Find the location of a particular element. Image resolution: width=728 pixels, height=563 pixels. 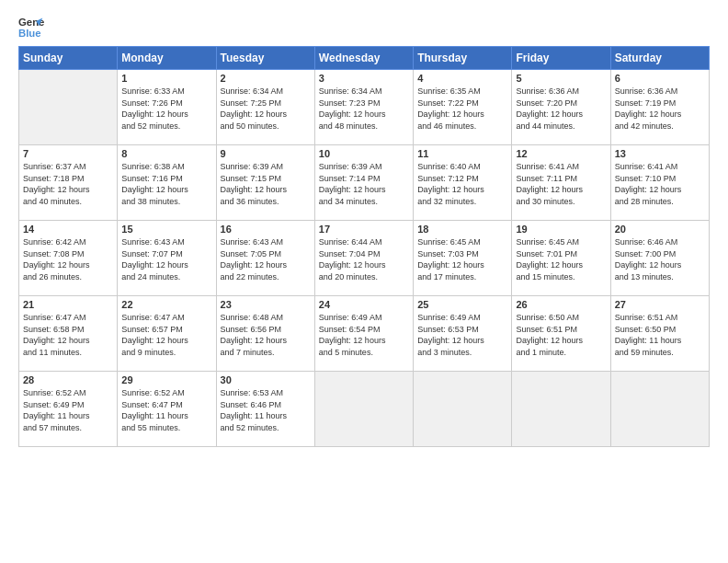

day-info: Sunrise: 6:49 AM Sunset: 6:53 PM Dayligh… is located at coordinates (462, 335).